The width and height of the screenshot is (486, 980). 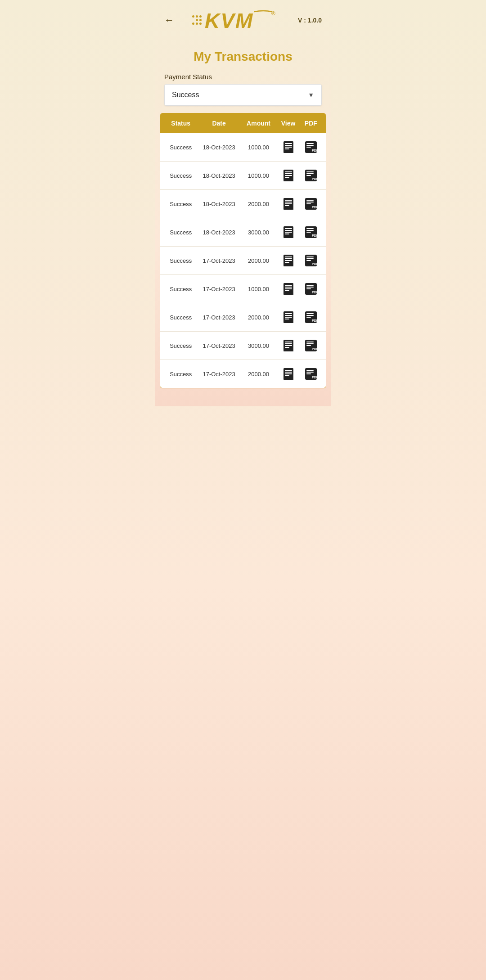 I want to click on table-row: Success17-Oct-20233000.00 PDF, so click(x=243, y=346).